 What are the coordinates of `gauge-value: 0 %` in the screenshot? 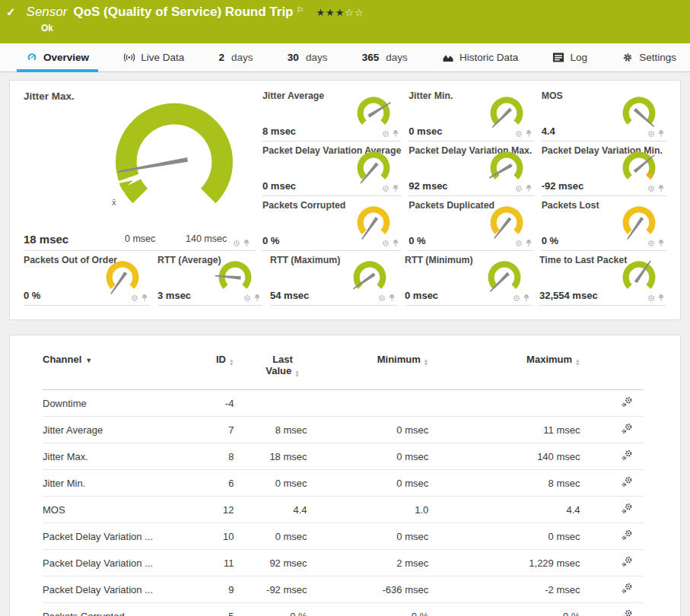 It's located at (417, 240).